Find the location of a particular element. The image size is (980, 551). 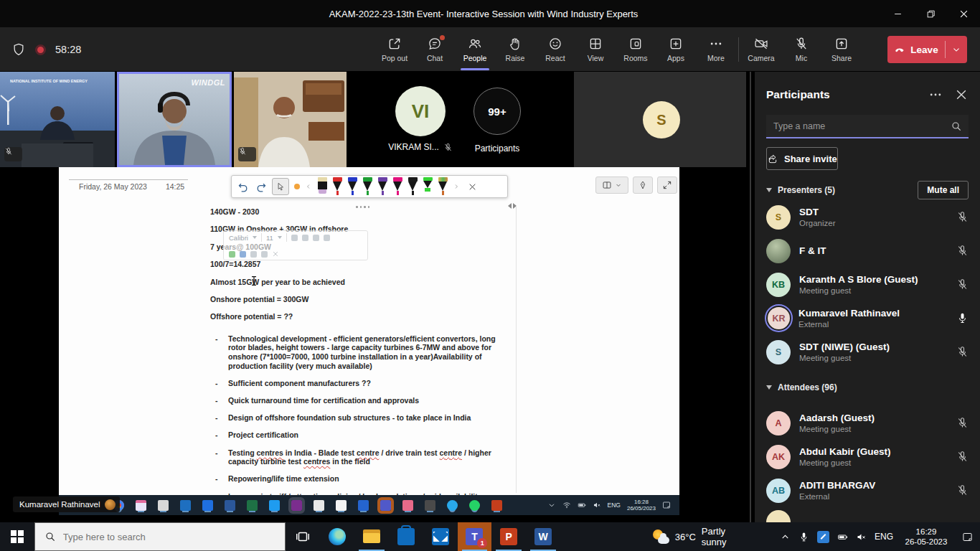

whatsapp-icon is located at coordinates (475, 505).